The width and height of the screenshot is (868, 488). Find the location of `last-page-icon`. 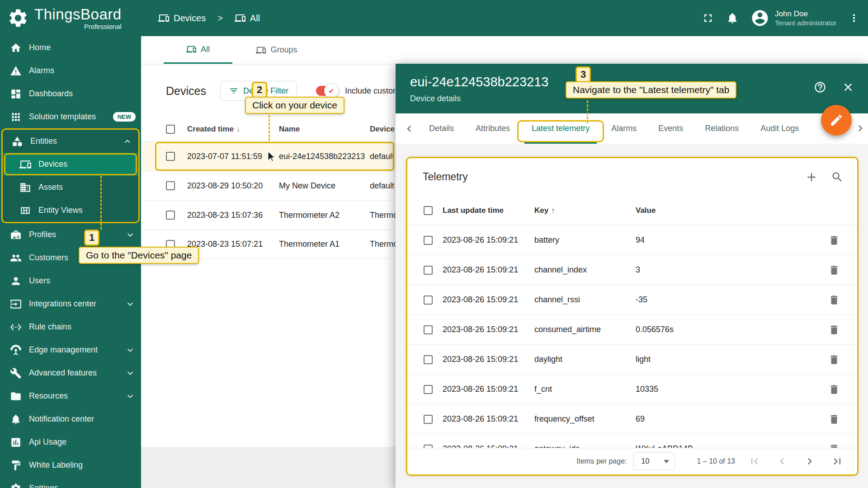

last-page-icon is located at coordinates (837, 461).